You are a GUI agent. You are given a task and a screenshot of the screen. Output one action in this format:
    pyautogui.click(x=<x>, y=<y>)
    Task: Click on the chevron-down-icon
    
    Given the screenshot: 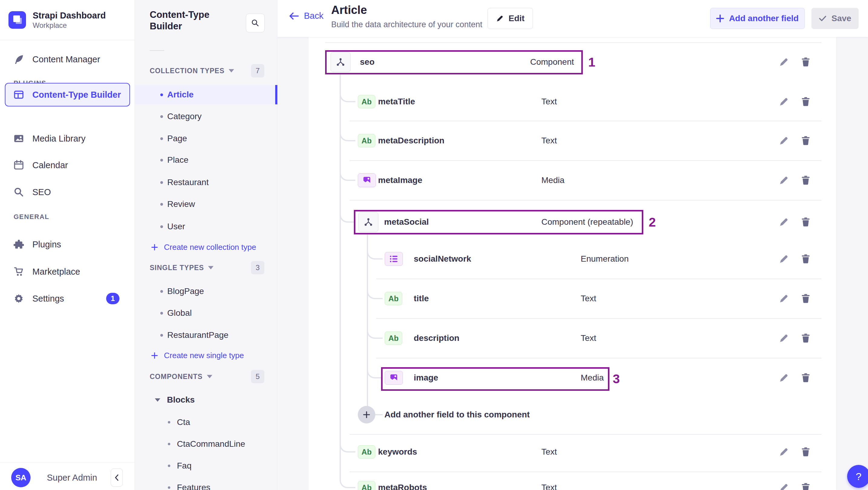 What is the action you would take?
    pyautogui.click(x=231, y=71)
    